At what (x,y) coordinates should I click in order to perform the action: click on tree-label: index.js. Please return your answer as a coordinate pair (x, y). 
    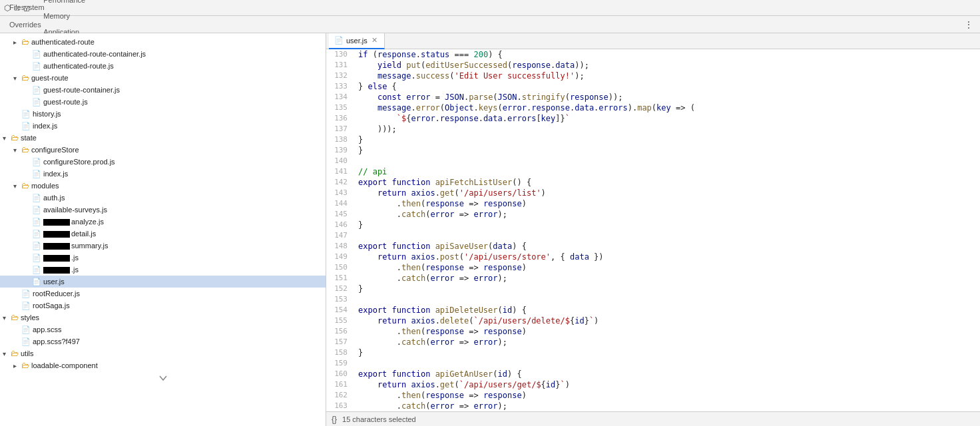
    Looking at the image, I should click on (56, 174).